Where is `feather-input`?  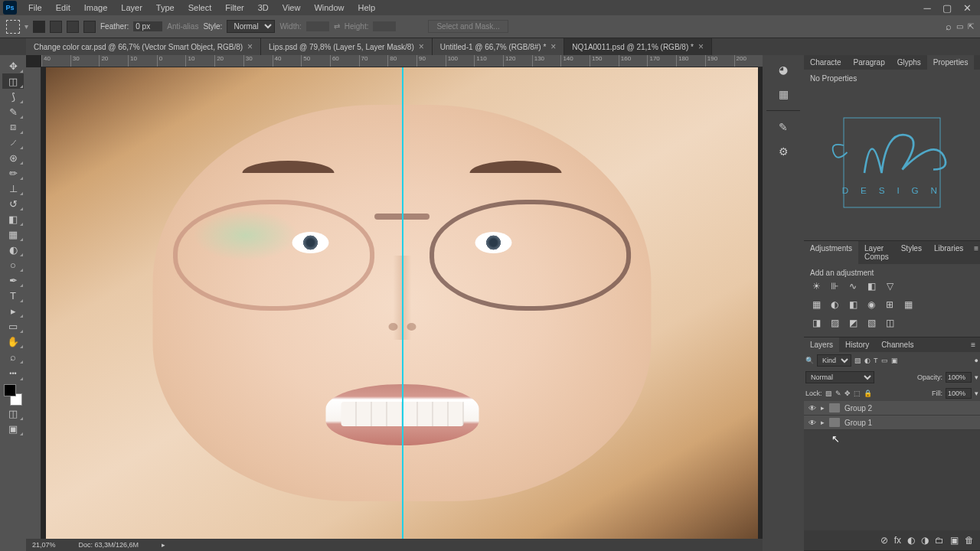
feather-input is located at coordinates (148, 26).